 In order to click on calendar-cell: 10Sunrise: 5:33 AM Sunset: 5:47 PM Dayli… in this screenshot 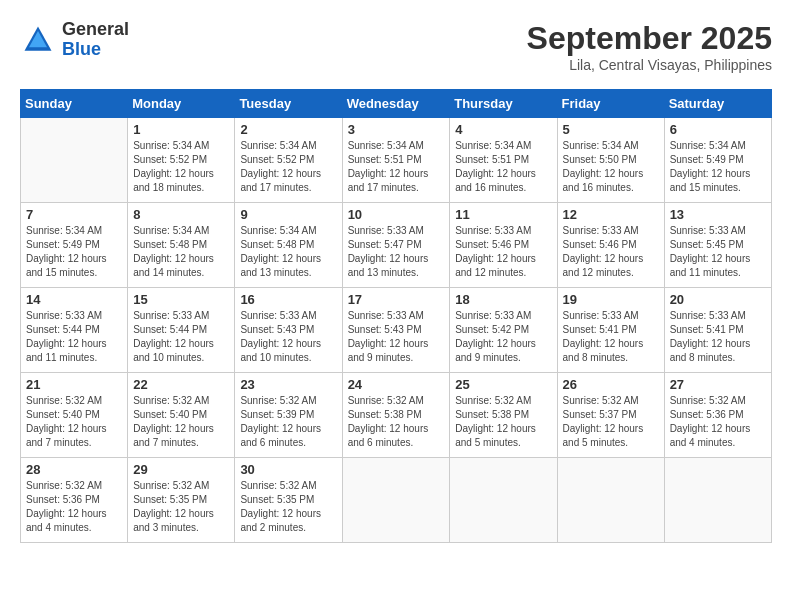, I will do `click(396, 246)`.